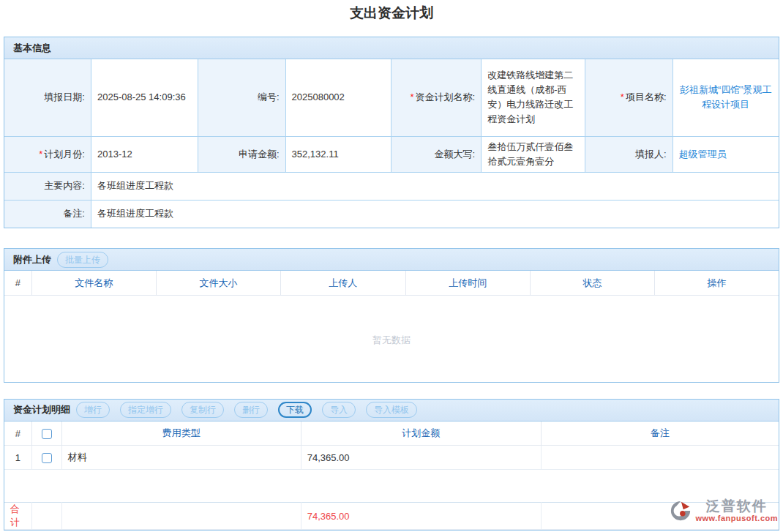 The height and width of the screenshot is (532, 783). Describe the element at coordinates (736, 518) in the screenshot. I see `logo-url: www.fanpusoft.com` at that location.